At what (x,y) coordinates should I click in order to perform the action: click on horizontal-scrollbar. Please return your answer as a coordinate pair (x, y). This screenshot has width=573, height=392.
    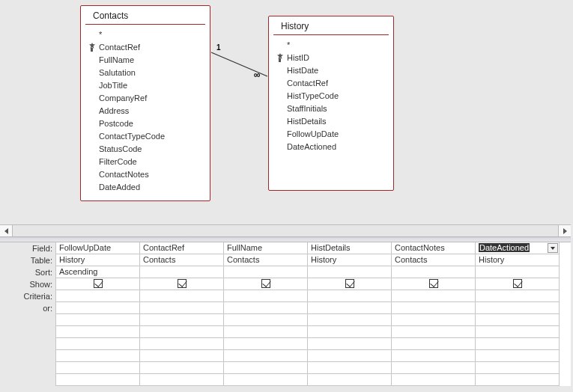
    Looking at the image, I should click on (285, 230).